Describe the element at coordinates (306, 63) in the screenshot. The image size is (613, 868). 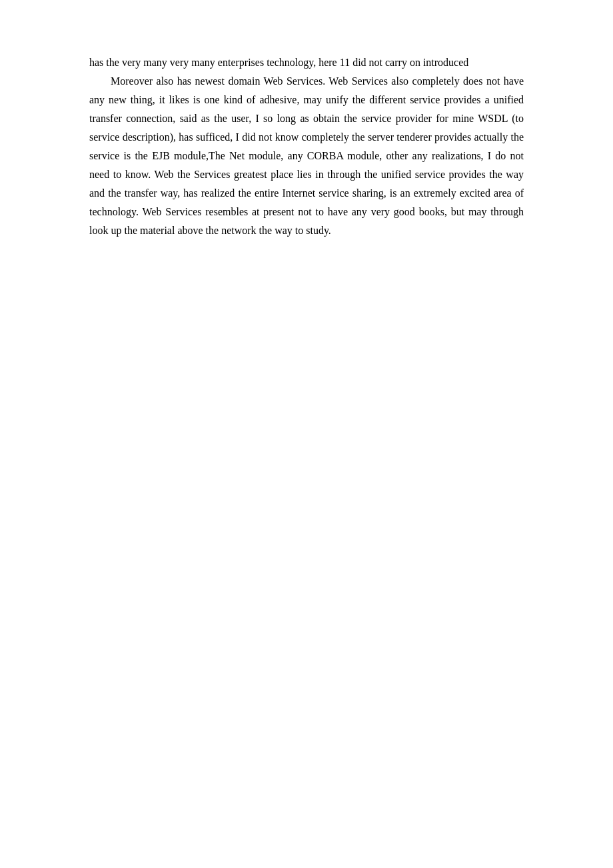
I see `paragraph-1: has the very many very many enterprises …` at that location.